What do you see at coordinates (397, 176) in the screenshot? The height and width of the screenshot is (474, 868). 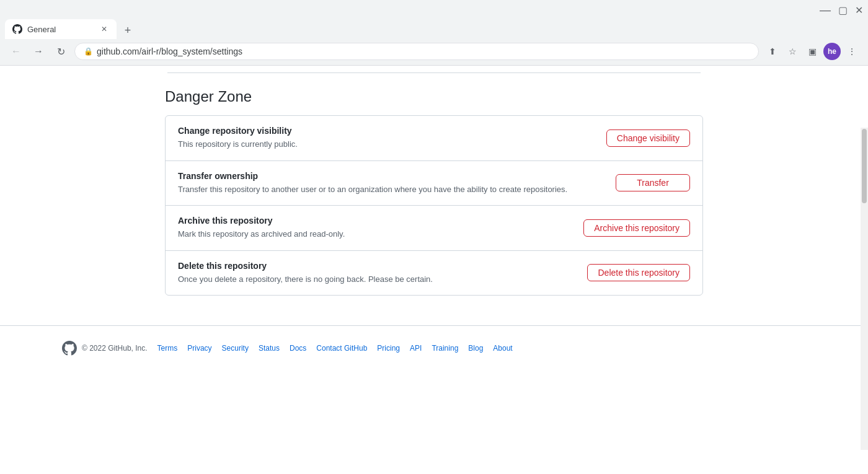 I see `danger-item-transfer-title: Transfer ownership` at bounding box center [397, 176].